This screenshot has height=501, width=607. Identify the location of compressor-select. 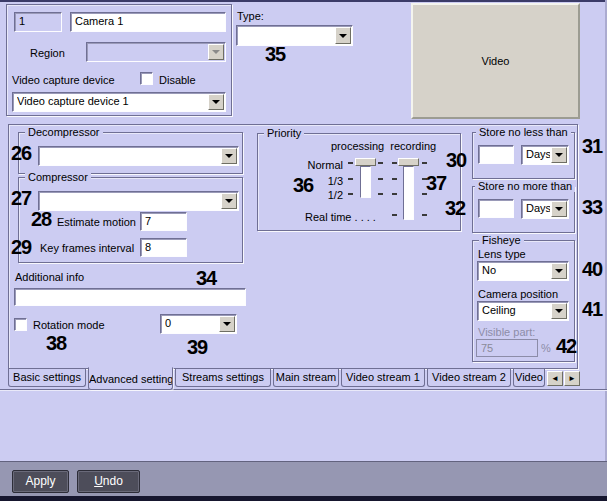
(138, 201).